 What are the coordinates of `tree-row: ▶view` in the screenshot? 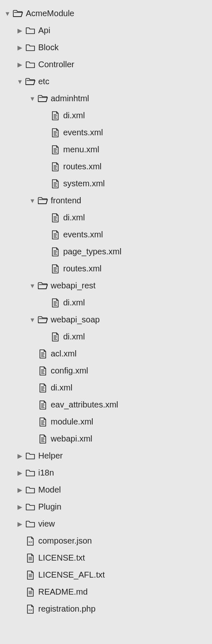 It's located at (106, 524).